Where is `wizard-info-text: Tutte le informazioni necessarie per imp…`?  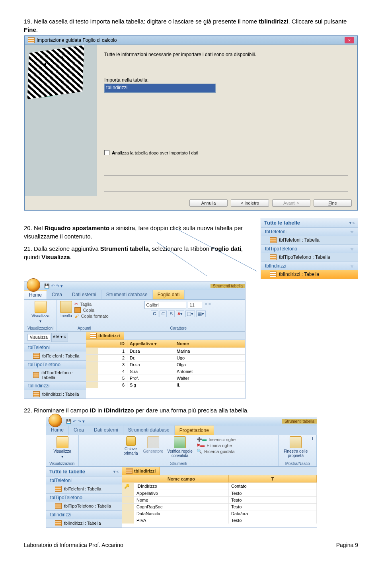
wizard-info-text: Tutte le informazioni necessarie per imp… is located at coordinates (226, 55).